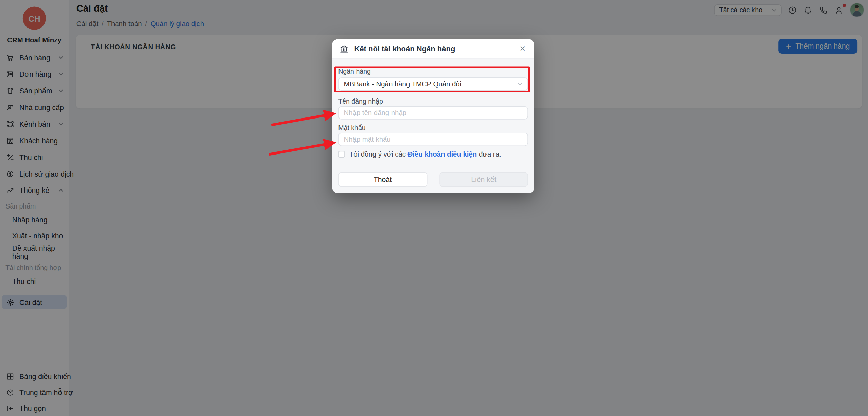  I want to click on close-icon: ✕, so click(523, 49).